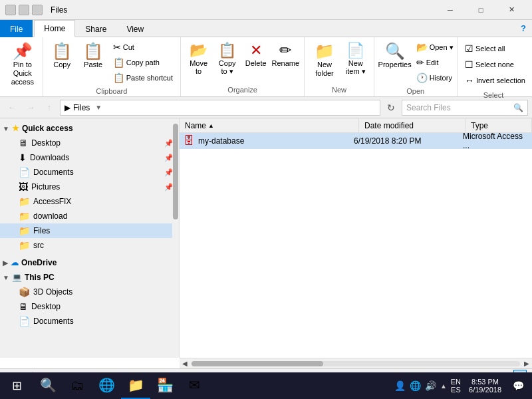 The width and height of the screenshot is (532, 399). Describe the element at coordinates (495, 80) in the screenshot. I see `invert-selection-button: ↔ Invert selection` at that location.